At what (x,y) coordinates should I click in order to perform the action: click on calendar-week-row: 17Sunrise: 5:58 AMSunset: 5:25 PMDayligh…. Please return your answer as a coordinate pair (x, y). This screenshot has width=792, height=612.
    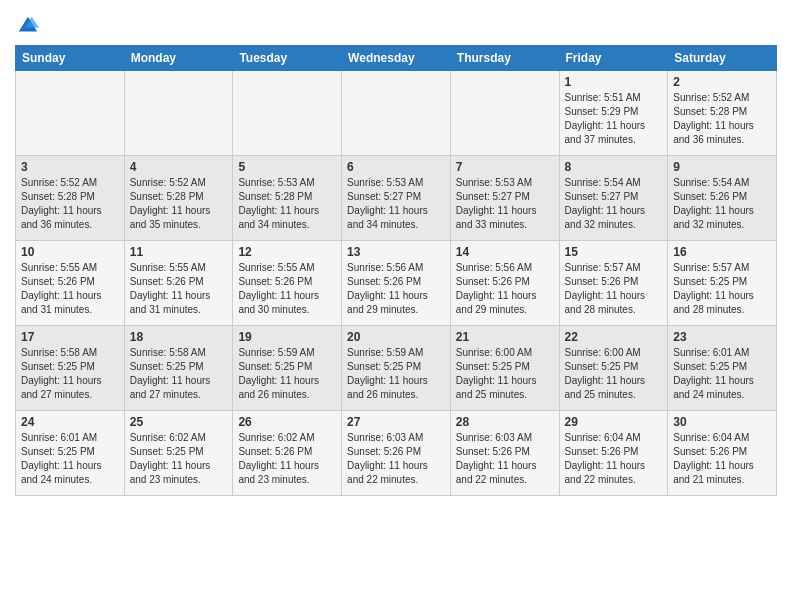
    Looking at the image, I should click on (396, 368).